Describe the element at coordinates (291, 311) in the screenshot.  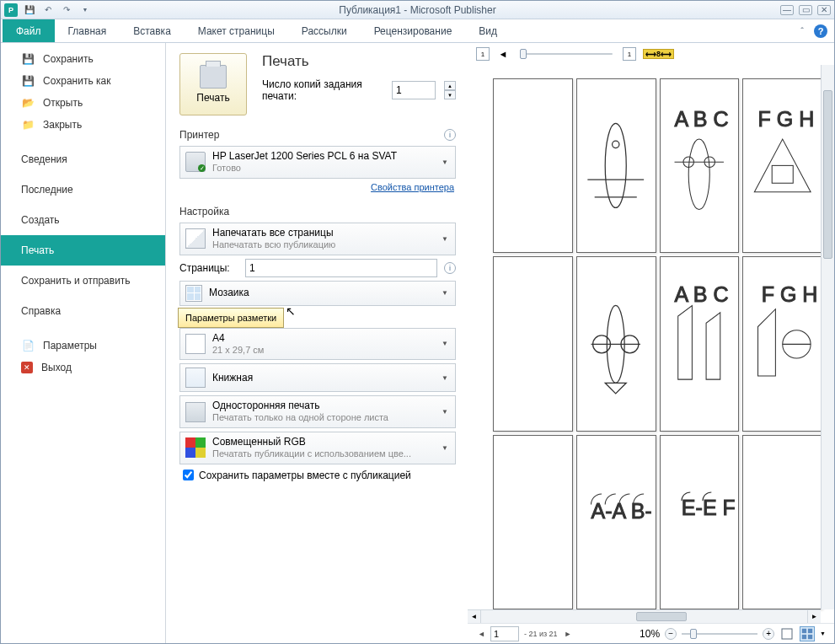
I see `mouse-cursor: ↖` at that location.